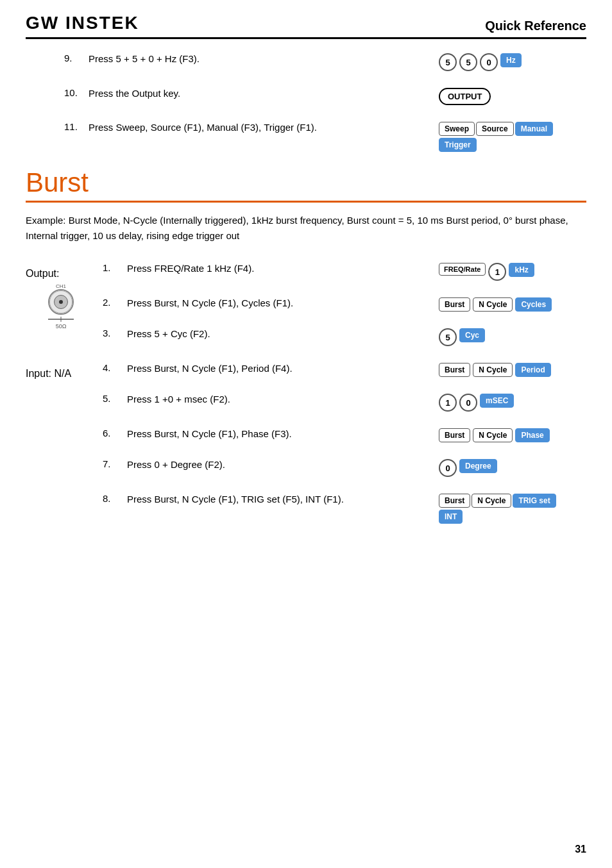  Describe the element at coordinates (454, 501) in the screenshot. I see `key-burst-8: Burst` at that location.